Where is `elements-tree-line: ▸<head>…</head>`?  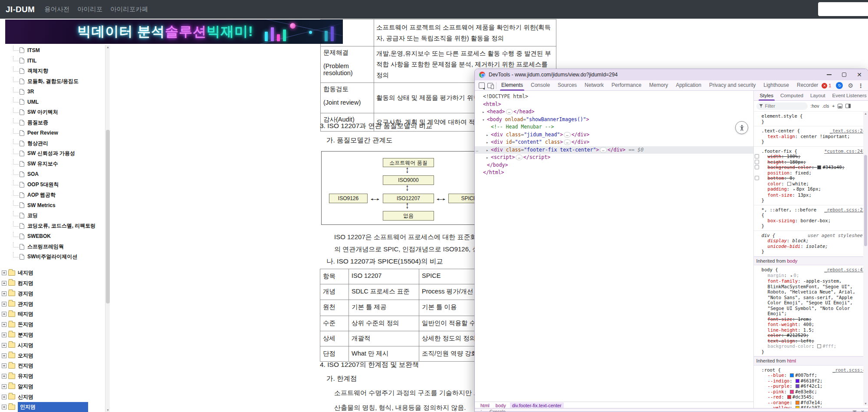 elements-tree-line: ▸<head>…</head> is located at coordinates (614, 112).